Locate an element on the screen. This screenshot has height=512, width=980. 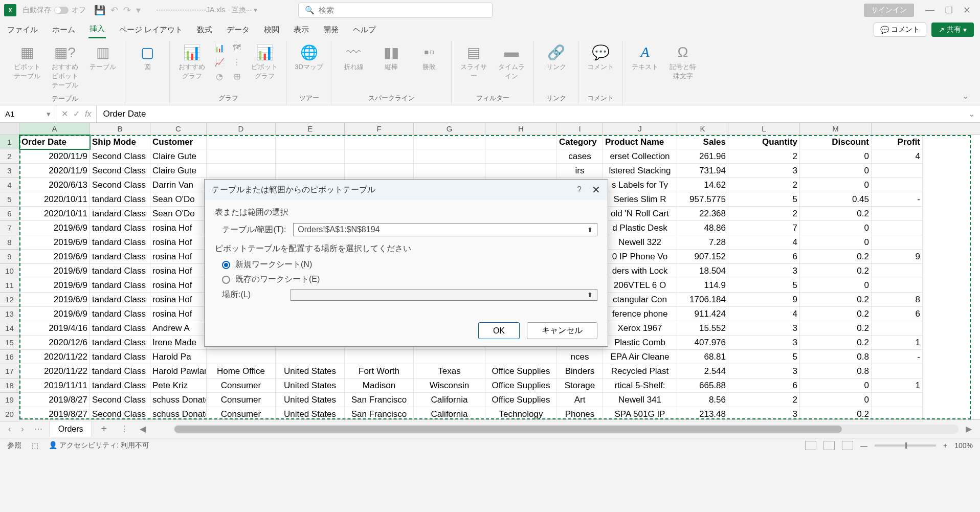
cell: 0.8 is located at coordinates (836, 371).